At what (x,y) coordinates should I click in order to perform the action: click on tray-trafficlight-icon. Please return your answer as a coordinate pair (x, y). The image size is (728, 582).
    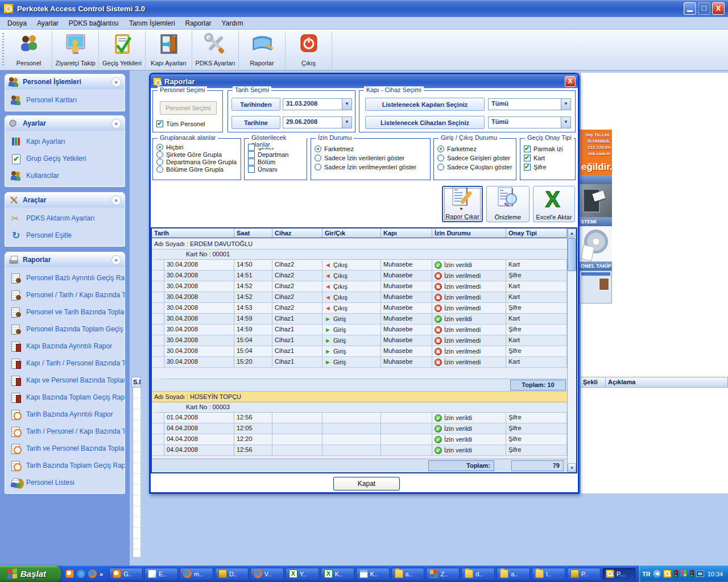
    Looking at the image, I should click on (692, 574).